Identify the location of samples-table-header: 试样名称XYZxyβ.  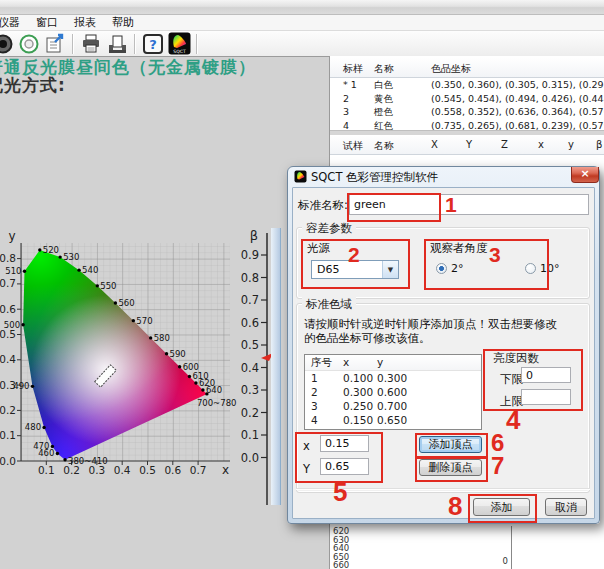
(467, 145).